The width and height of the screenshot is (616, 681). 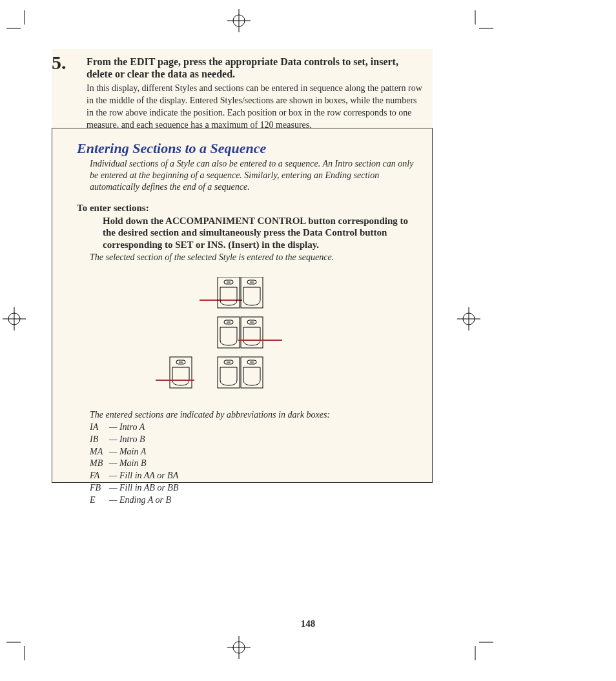 I want to click on list-item: MA— Main A, so click(x=254, y=452).